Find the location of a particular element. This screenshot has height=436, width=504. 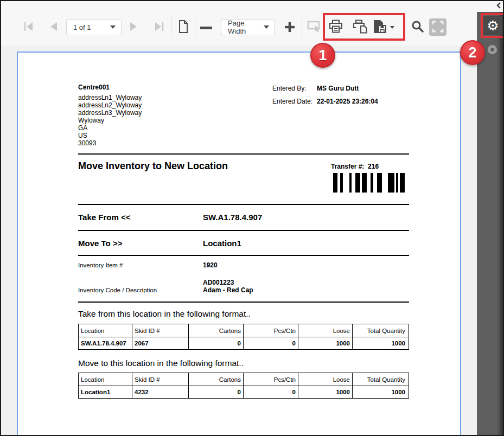

last-page-icon is located at coordinates (159, 27).